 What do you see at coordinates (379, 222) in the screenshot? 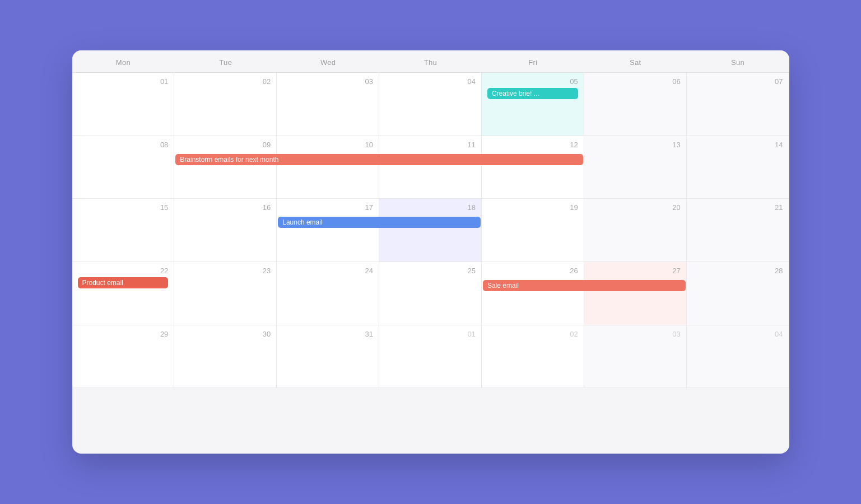
I see `span-event: Launch email` at bounding box center [379, 222].